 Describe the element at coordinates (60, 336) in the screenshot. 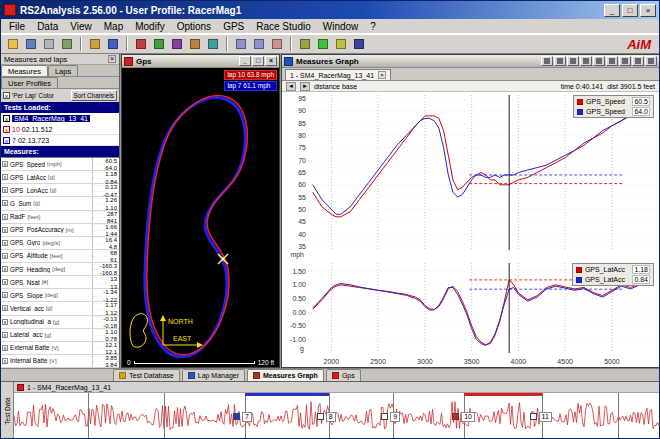

I see `measure-row: xLateral_acc[g]1.100.78` at that location.